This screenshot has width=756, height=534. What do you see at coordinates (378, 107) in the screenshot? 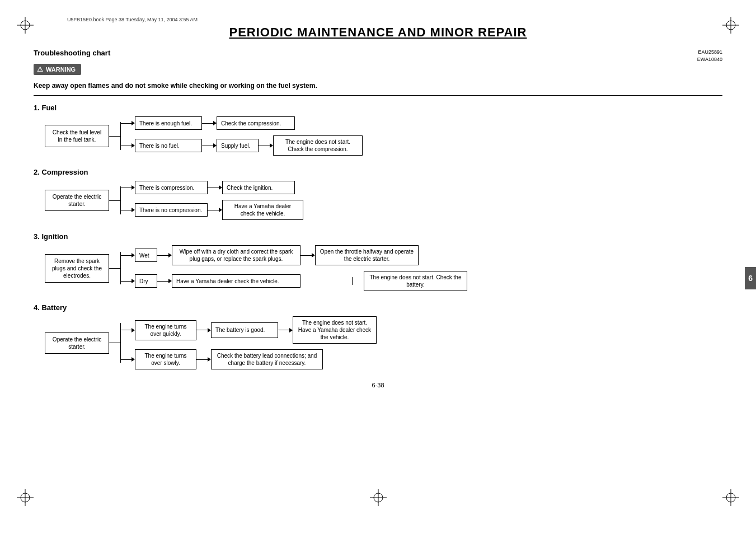
I see `fuel-title: 1. Fuel` at bounding box center [378, 107].